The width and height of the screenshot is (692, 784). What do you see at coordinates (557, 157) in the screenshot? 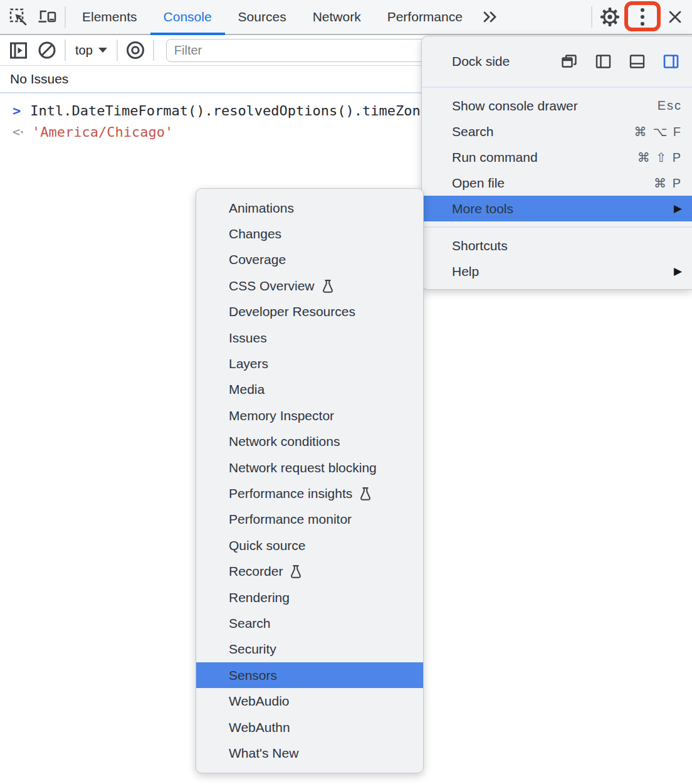
I see `menu-item-run-command: Run command ⌘ ⇧ P` at bounding box center [557, 157].